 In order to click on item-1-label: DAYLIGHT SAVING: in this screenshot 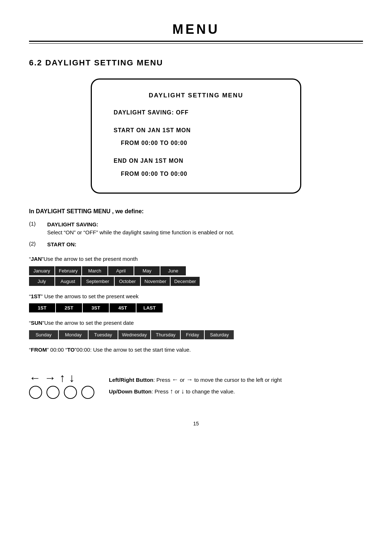, I will do `click(73, 225)`.